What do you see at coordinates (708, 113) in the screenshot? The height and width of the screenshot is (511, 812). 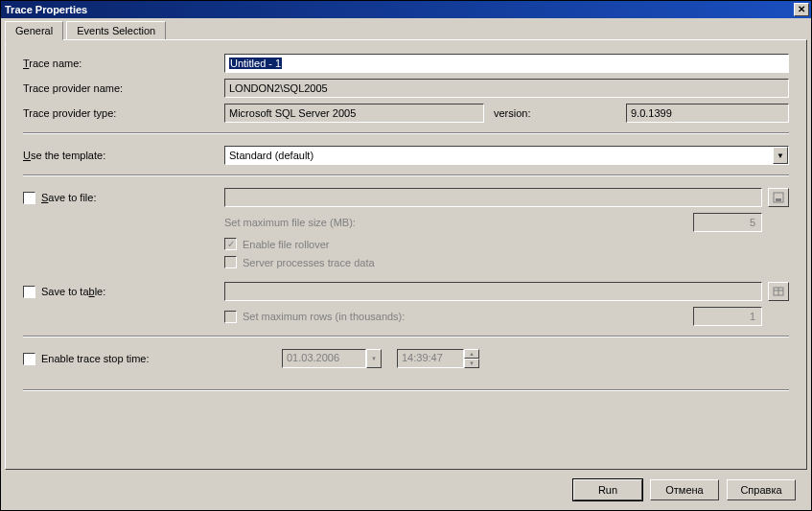 I see `version-field: 9.0.1399` at bounding box center [708, 113].